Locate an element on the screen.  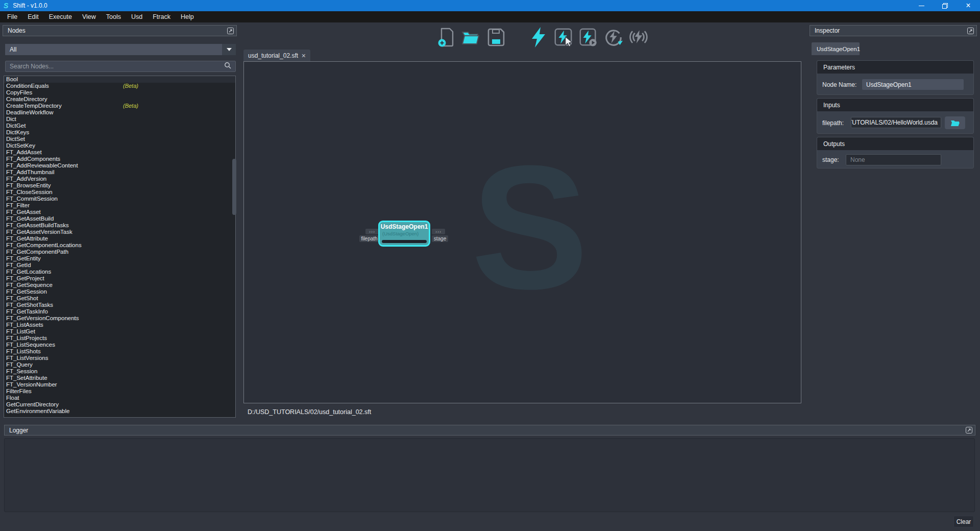
node-list-item: DictSet is located at coordinates (119, 139).